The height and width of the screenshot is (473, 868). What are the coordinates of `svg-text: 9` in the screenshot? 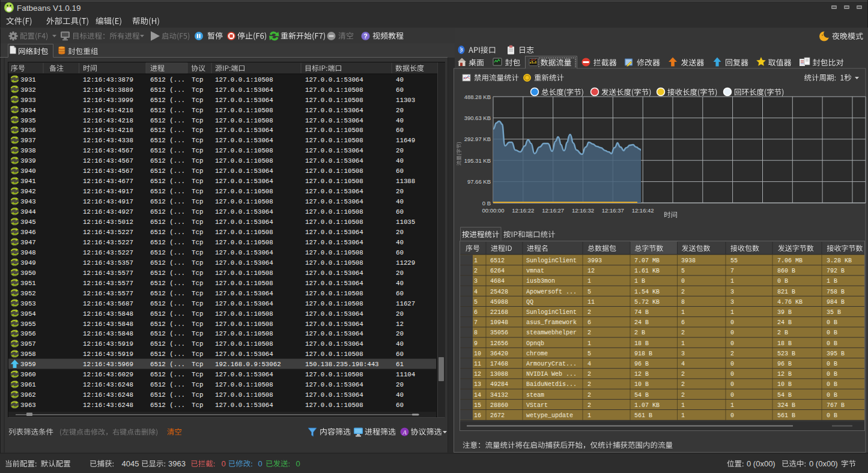 It's located at (476, 343).